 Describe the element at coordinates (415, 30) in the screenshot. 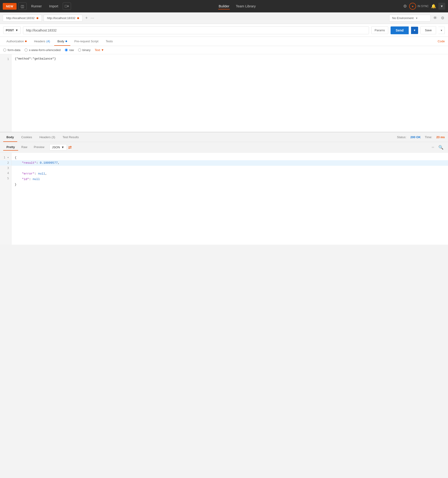

I see `send-dropdown-button: ▼` at that location.